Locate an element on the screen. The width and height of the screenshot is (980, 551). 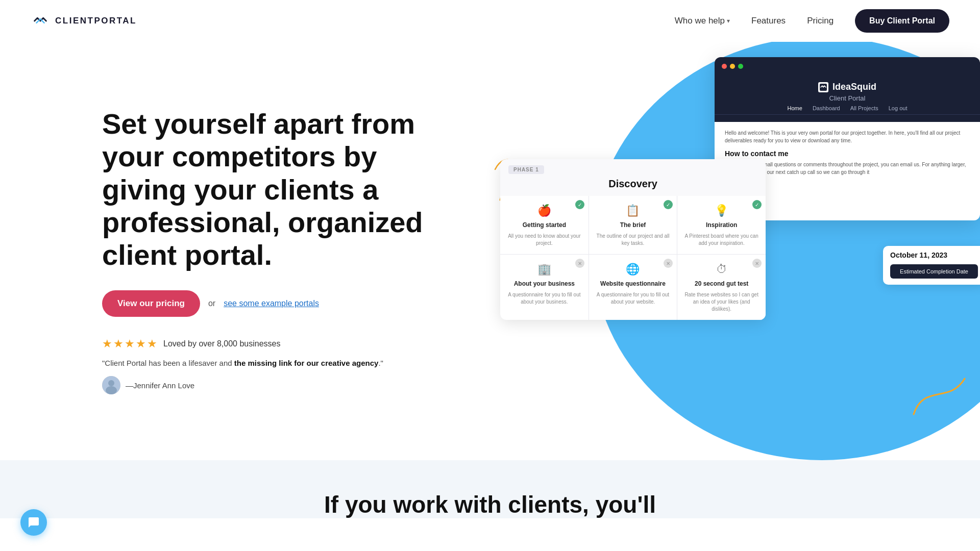
portal-subtitle: Client Portal is located at coordinates (847, 98).